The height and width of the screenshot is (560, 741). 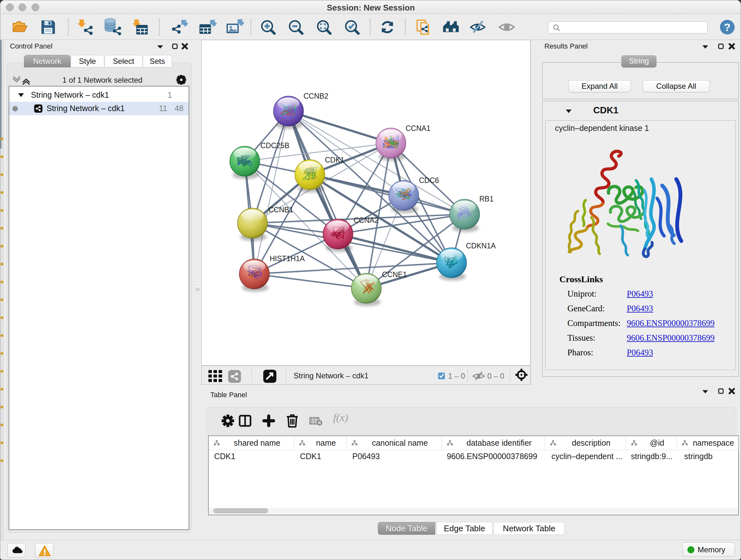 I want to click on svg-text: CCNA2, so click(x=366, y=221).